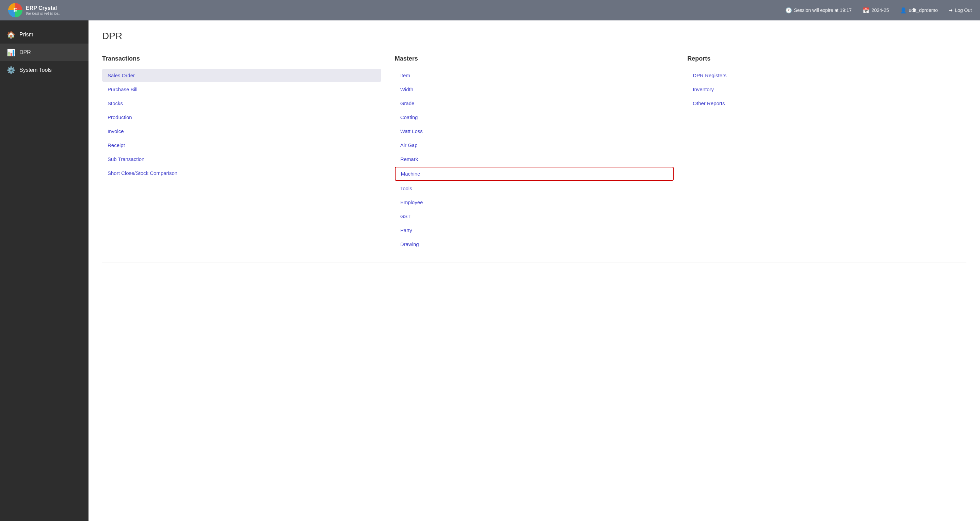  What do you see at coordinates (11, 35) in the screenshot?
I see `home-icon: 🏠` at bounding box center [11, 35].